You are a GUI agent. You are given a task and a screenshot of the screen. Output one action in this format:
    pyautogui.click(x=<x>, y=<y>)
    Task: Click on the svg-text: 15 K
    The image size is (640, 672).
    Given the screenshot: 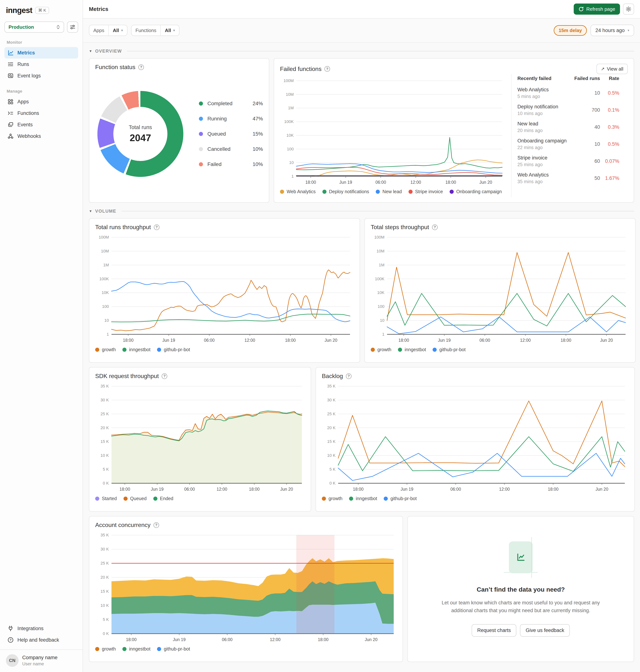 What is the action you would take?
    pyautogui.click(x=332, y=442)
    